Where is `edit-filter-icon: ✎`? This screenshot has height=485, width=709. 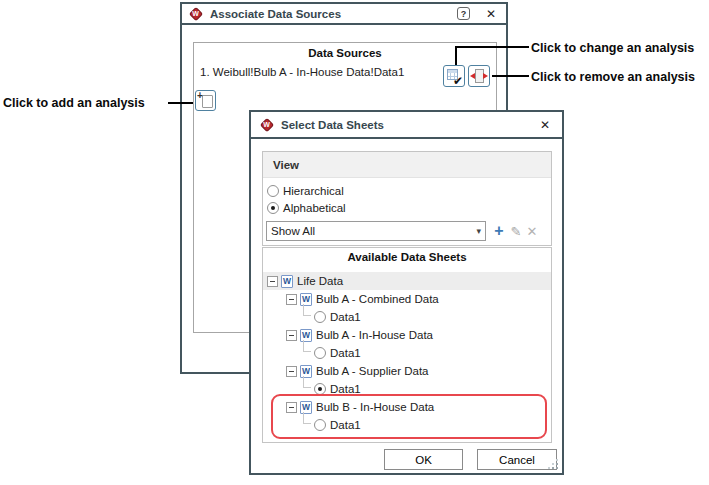 edit-filter-icon: ✎ is located at coordinates (516, 231).